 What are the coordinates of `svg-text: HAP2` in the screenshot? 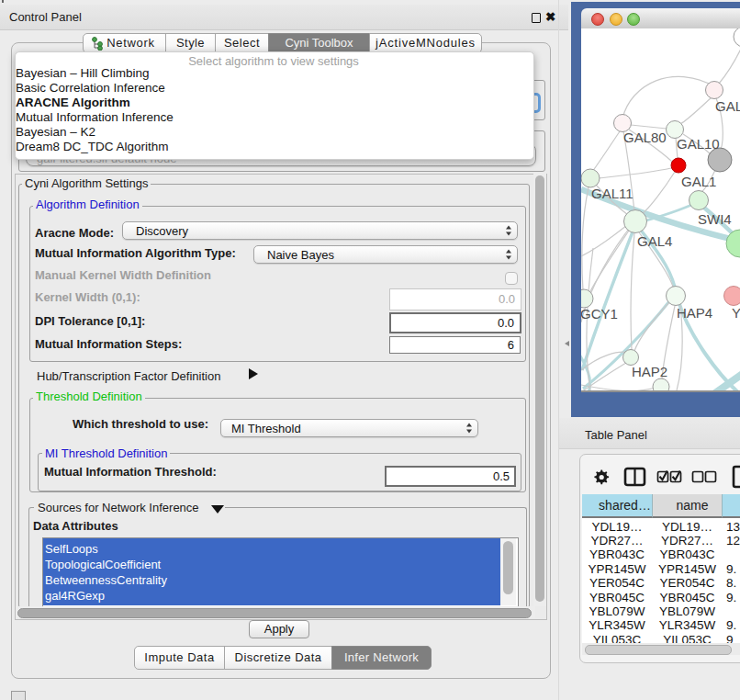 It's located at (650, 371).